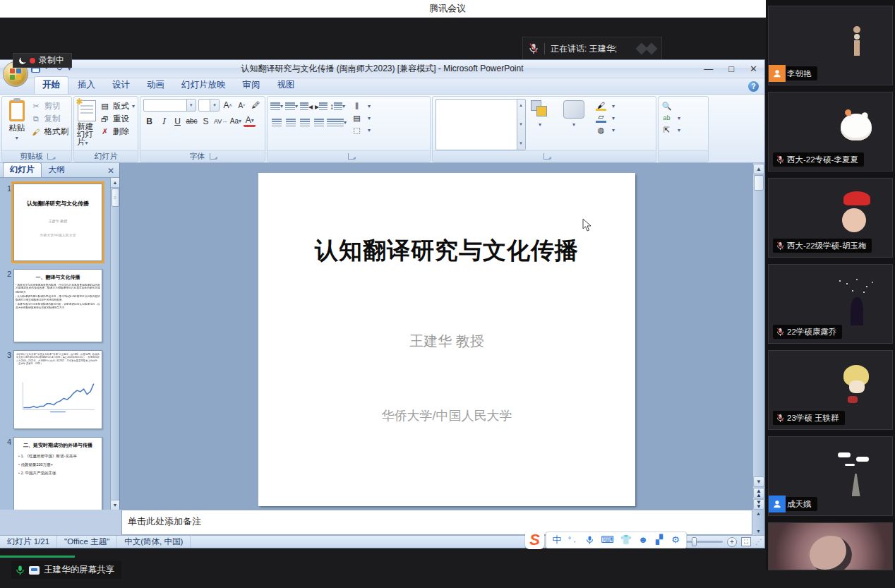 The height and width of the screenshot is (588, 895). Describe the element at coordinates (626, 539) in the screenshot. I see `skin-icon: 👕` at that location.